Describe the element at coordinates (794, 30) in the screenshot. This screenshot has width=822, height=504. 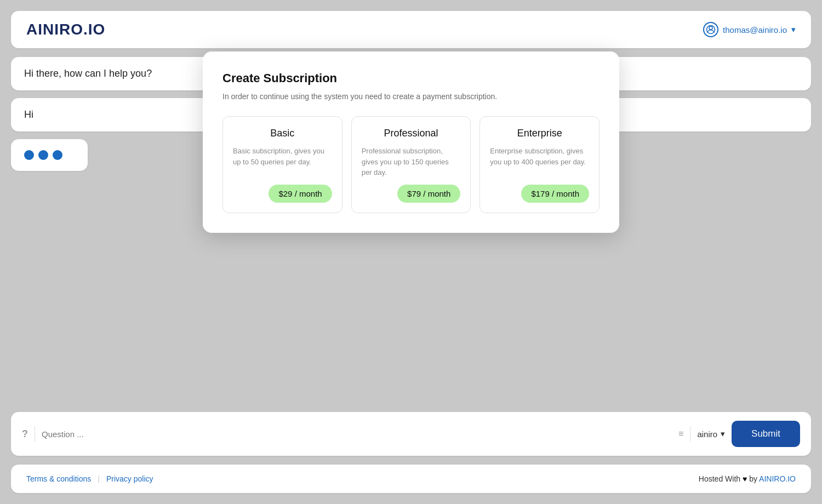
I see `chevron-down-icon: ▾` at that location.